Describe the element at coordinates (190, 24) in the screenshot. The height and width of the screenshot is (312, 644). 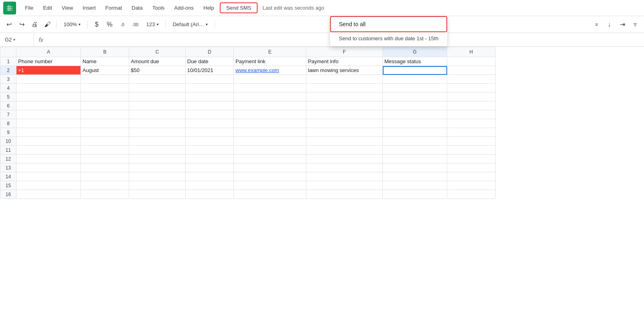
I see `font-family-selector: Default (Ari… ▾` at that location.